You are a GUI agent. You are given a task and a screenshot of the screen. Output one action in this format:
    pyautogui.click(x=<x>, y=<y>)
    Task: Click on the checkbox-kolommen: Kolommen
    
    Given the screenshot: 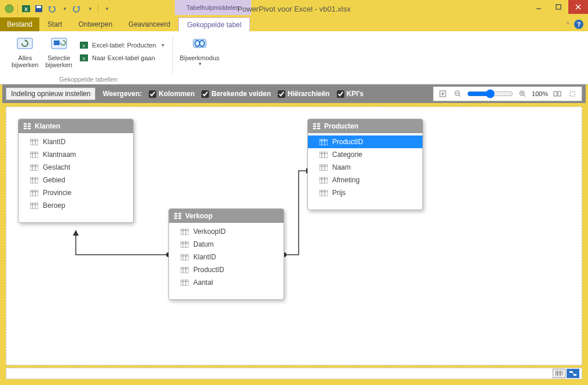 What is the action you would take?
    pyautogui.click(x=171, y=94)
    